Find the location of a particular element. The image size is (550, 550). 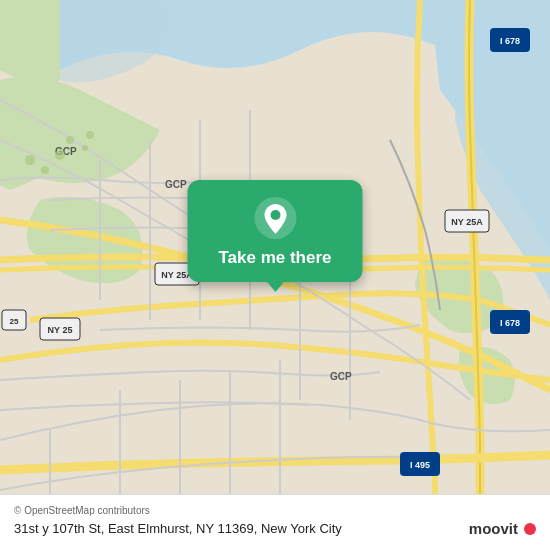

bottom-bar: © OpenStreetMap contributors 31st y 107t… is located at coordinates (275, 522).